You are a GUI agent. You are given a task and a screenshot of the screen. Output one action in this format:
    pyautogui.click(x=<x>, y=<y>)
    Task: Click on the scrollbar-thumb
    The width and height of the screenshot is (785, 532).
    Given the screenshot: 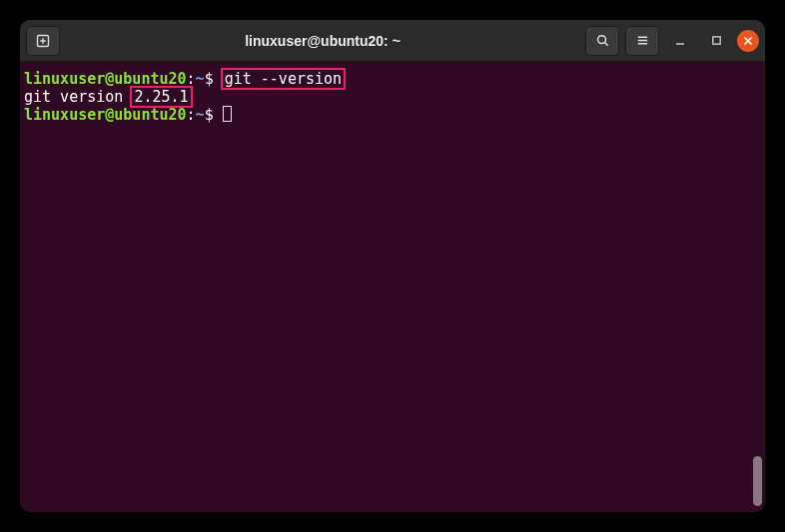 What is the action you would take?
    pyautogui.click(x=757, y=481)
    